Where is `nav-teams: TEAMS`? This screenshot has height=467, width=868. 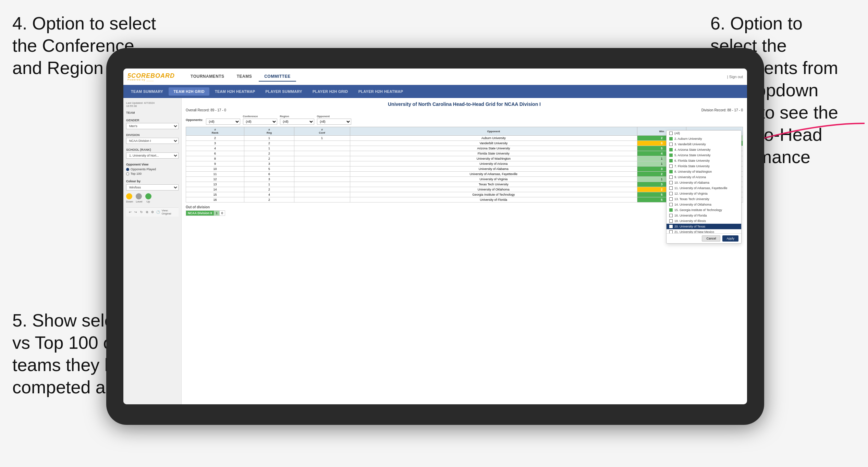 nav-teams: TEAMS is located at coordinates (245, 77).